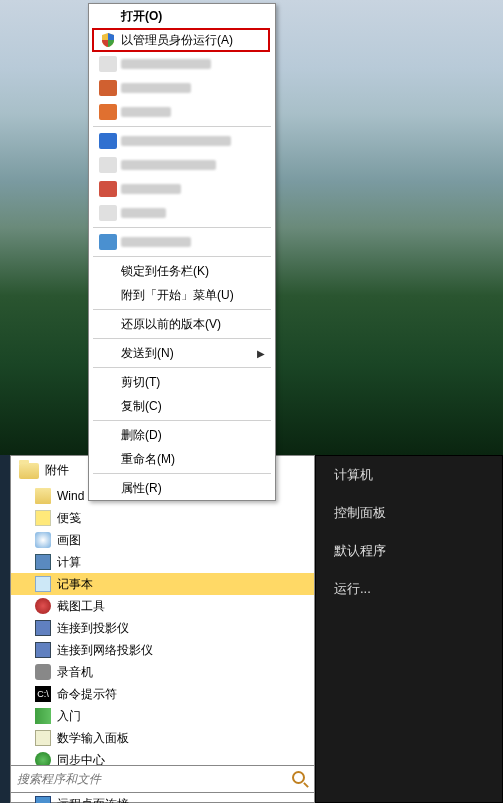  I want to click on app-icon, so click(43, 496).